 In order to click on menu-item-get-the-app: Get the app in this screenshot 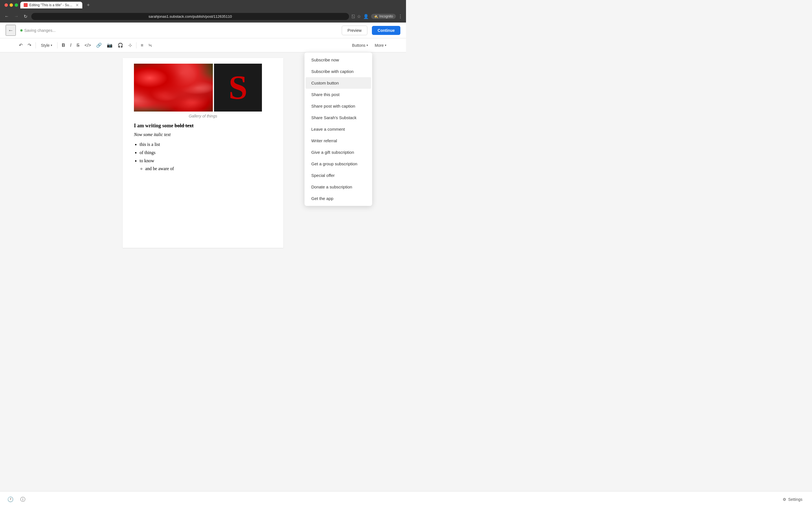, I will do `click(338, 199)`.